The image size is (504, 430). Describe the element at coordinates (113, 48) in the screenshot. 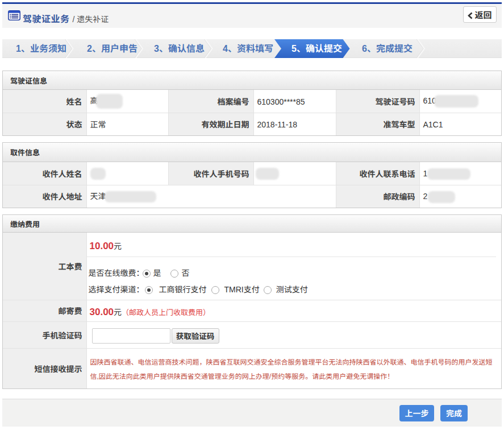

I see `svg-text: 2、用户申告` at that location.